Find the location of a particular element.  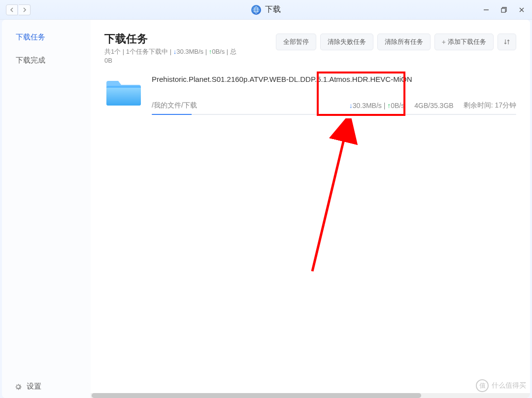

chevron-right-icon is located at coordinates (25, 10).